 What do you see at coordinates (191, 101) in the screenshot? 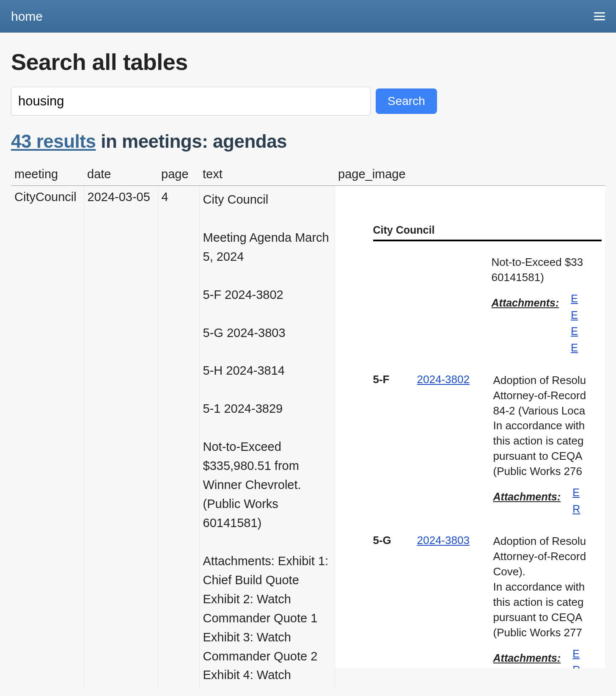
I see `search-input` at bounding box center [191, 101].